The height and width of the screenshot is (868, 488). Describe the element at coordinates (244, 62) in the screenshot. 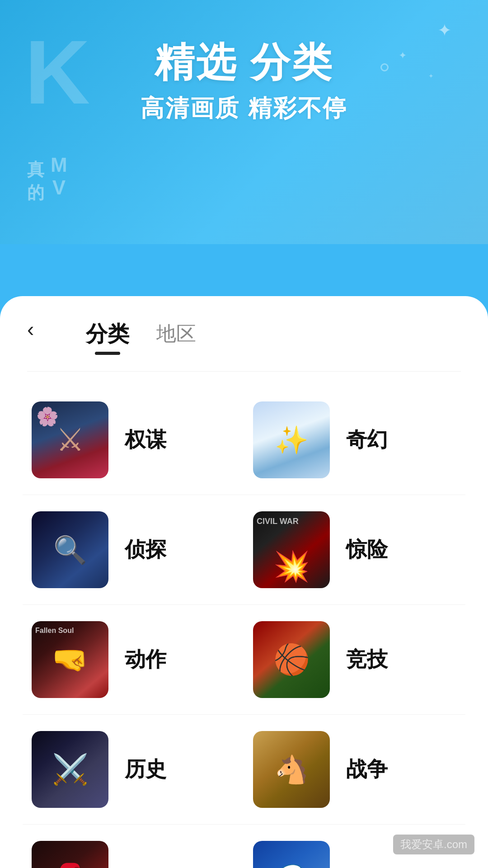

I see `hero-title: 精选 分类` at that location.